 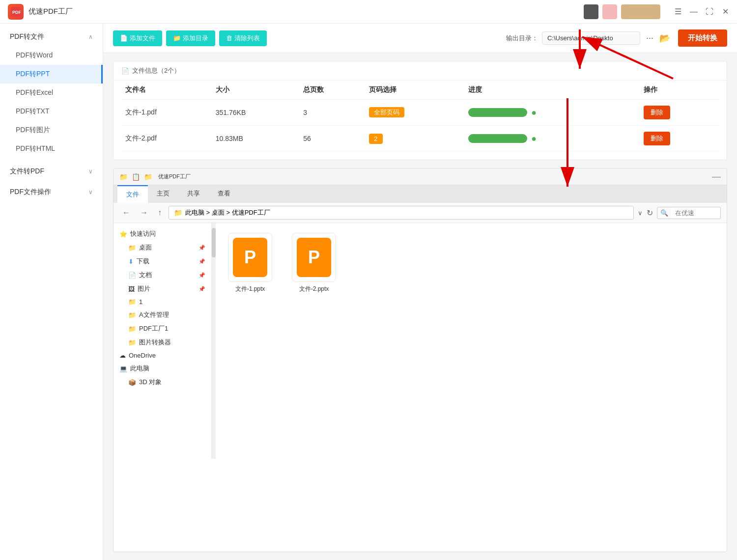 What do you see at coordinates (51, 112) in the screenshot?
I see `sidebar-item-pdf-txt: PDF转TXT` at bounding box center [51, 112].